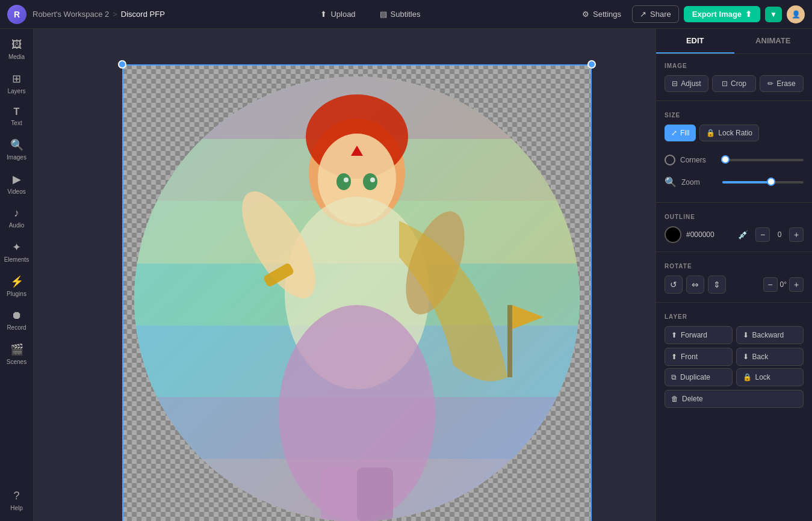 The height and width of the screenshot is (521, 812). Describe the element at coordinates (734, 266) in the screenshot. I see `rotate-section-label: ROTATE` at that location.